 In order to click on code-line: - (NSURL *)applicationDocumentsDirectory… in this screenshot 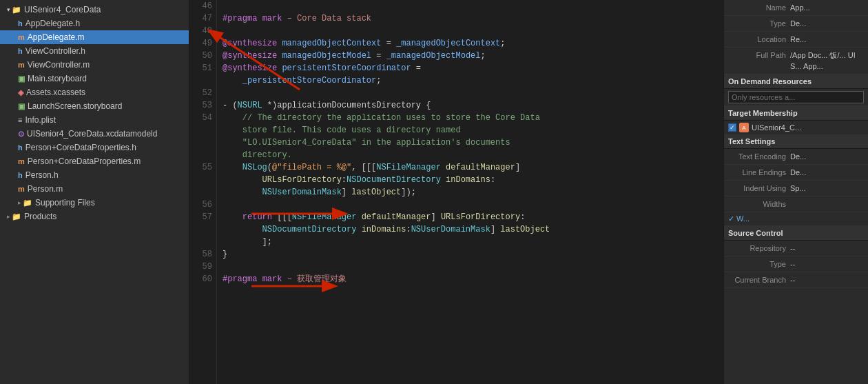, I will do `click(470, 105)`.